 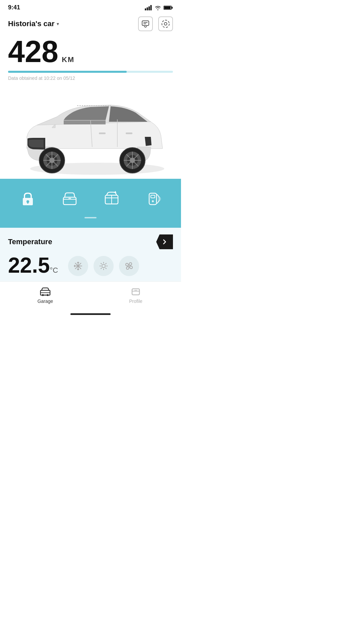 I want to click on trunk-icon, so click(x=70, y=199).